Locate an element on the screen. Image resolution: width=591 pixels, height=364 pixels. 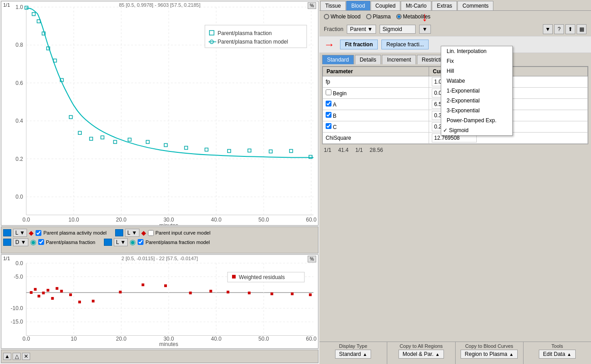
tab-blood: Blood is located at coordinates (358, 5).